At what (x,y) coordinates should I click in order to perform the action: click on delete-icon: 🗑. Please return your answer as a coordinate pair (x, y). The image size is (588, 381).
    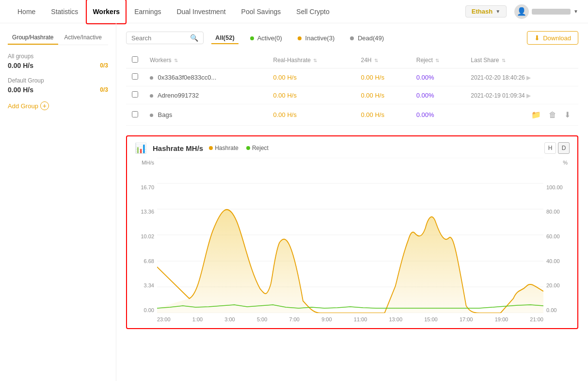
    Looking at the image, I should click on (553, 115).